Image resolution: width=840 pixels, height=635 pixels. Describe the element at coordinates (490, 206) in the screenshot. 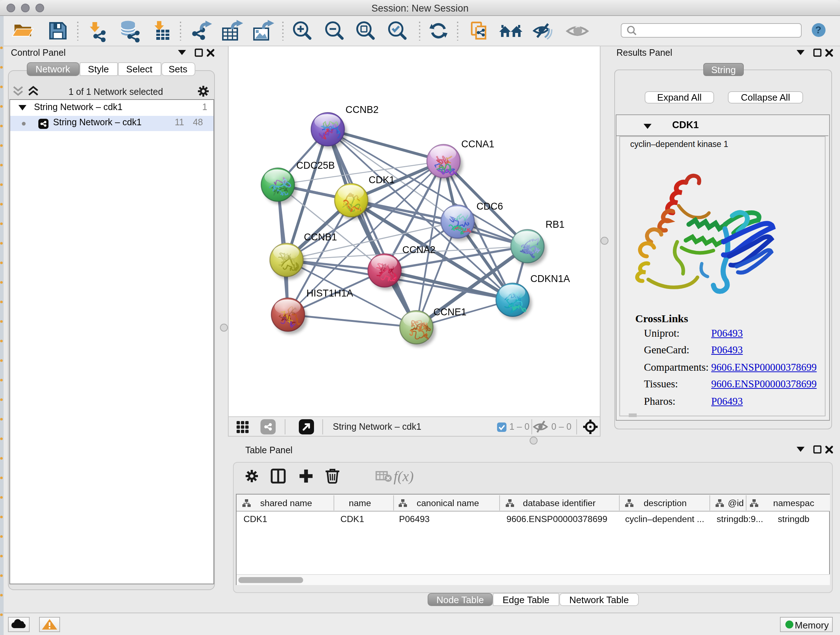

I see `svg-text: CDC6` at that location.